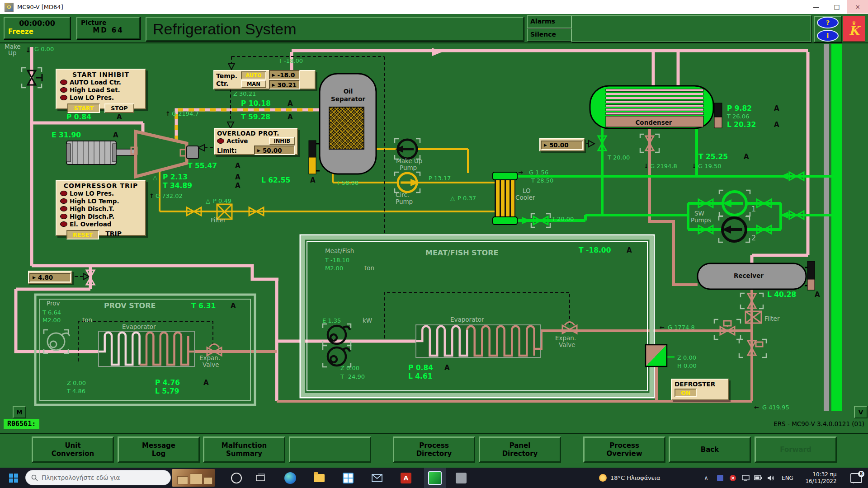  I want to click on reset-button: RESET, so click(83, 235).